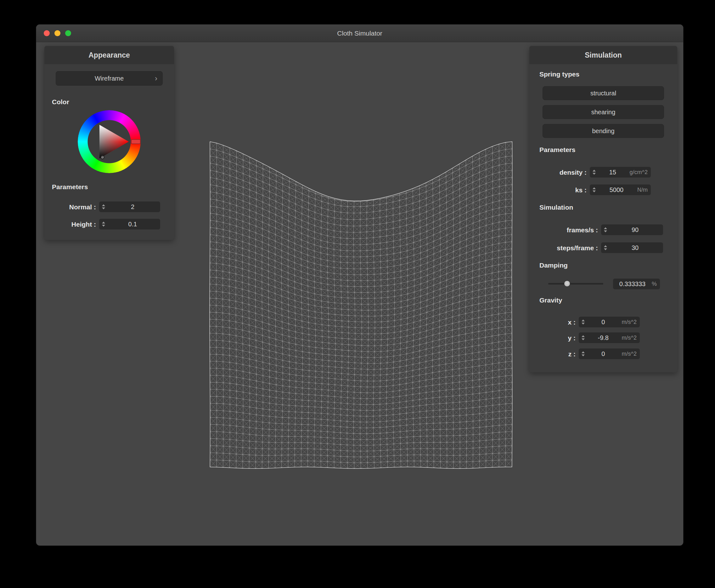 The height and width of the screenshot is (588, 715). I want to click on close-button, so click(47, 33).